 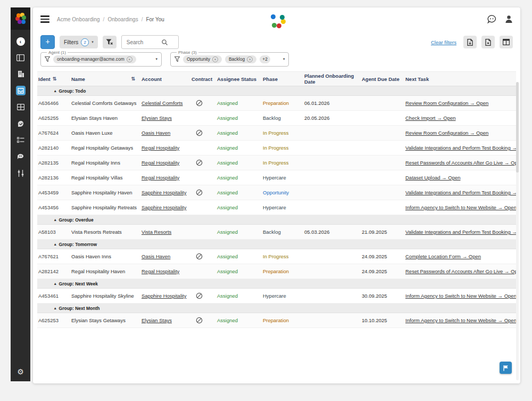 I want to click on column-header-agent-due-date: Agent Due Date, so click(x=383, y=79).